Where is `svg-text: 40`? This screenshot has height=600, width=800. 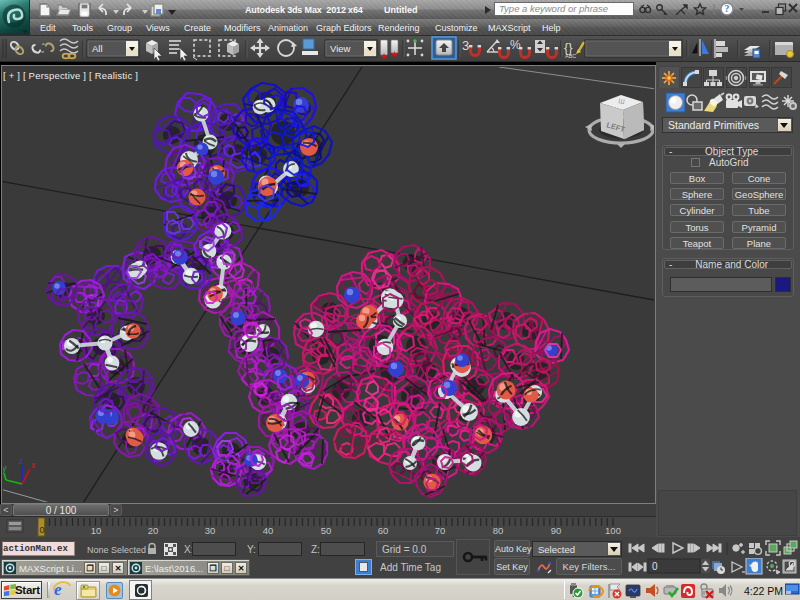
svg-text: 40 is located at coordinates (268, 530).